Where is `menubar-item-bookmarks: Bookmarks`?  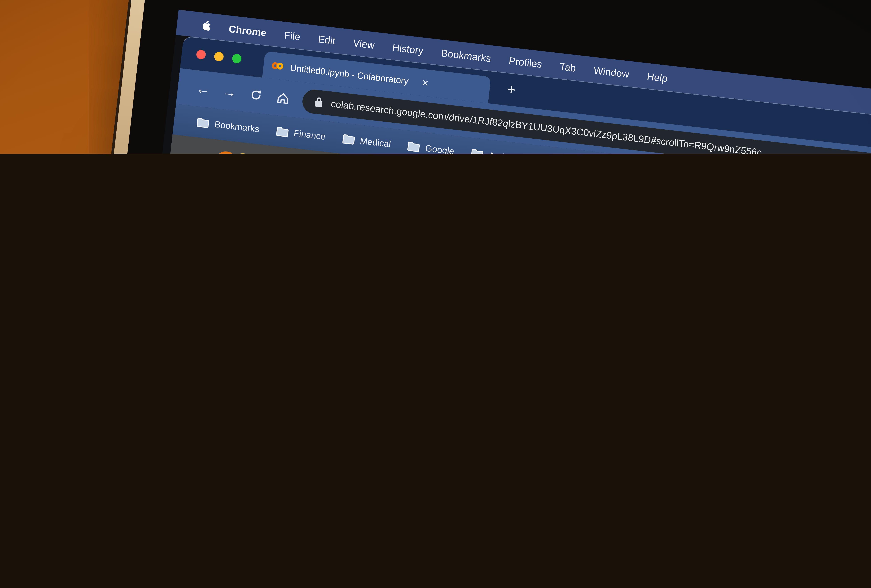
menubar-item-bookmarks: Bookmarks is located at coordinates (466, 55).